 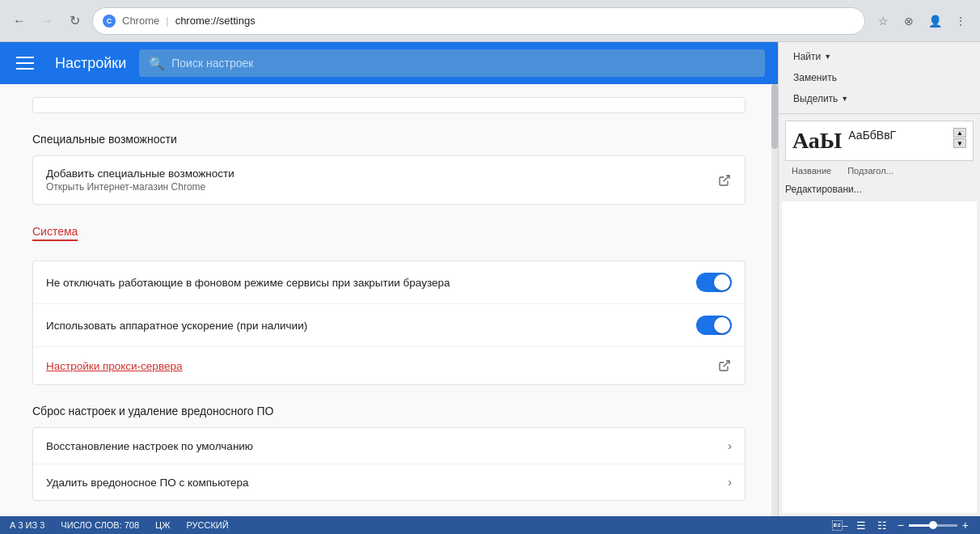 What do you see at coordinates (47, 21) in the screenshot?
I see `forward-button: →` at bounding box center [47, 21].